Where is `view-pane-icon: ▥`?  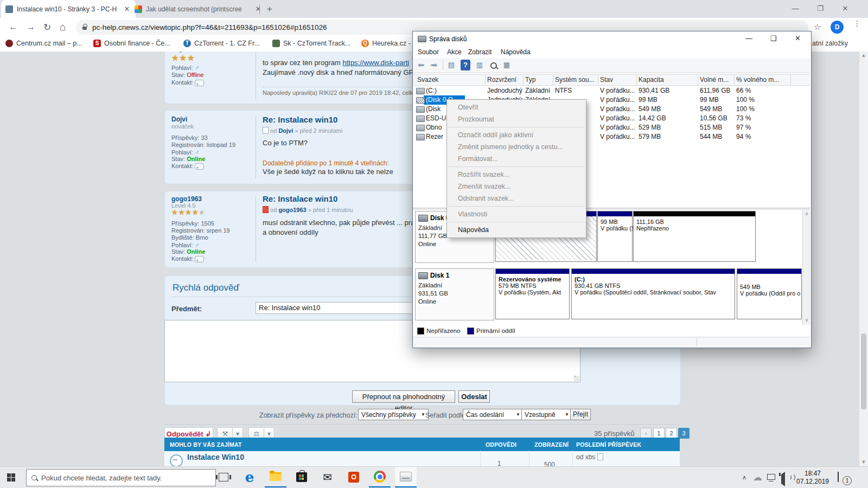
view-pane-icon: ▥ is located at coordinates (480, 65).